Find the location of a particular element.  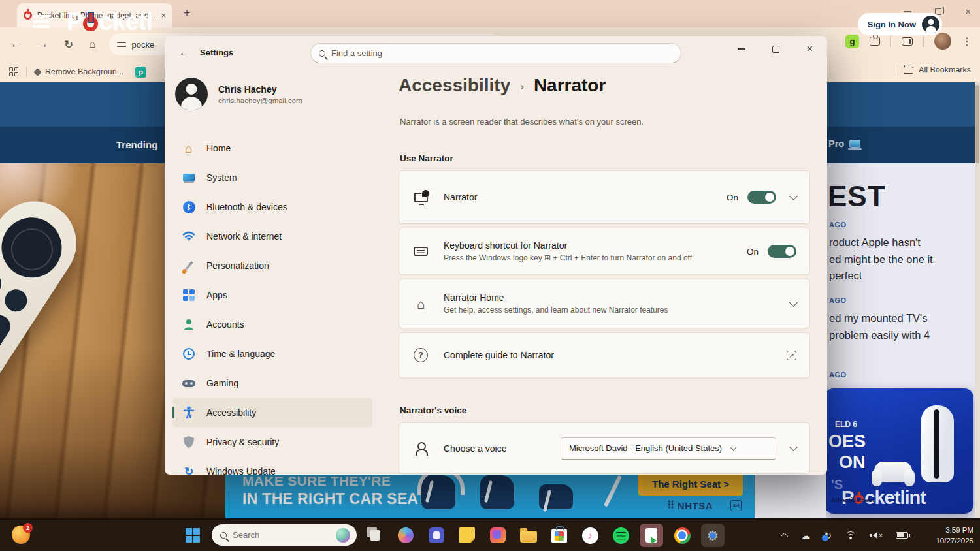

pocketlint-logo: P cketl is located at coordinates (110, 22).